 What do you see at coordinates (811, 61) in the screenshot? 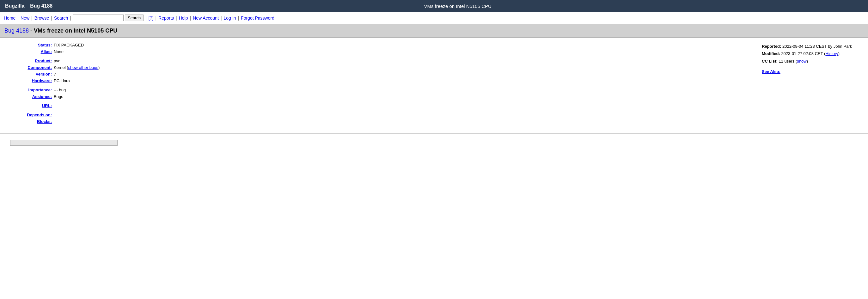
I see `cc-list-line: CC List: 11 users (show)` at bounding box center [811, 61].